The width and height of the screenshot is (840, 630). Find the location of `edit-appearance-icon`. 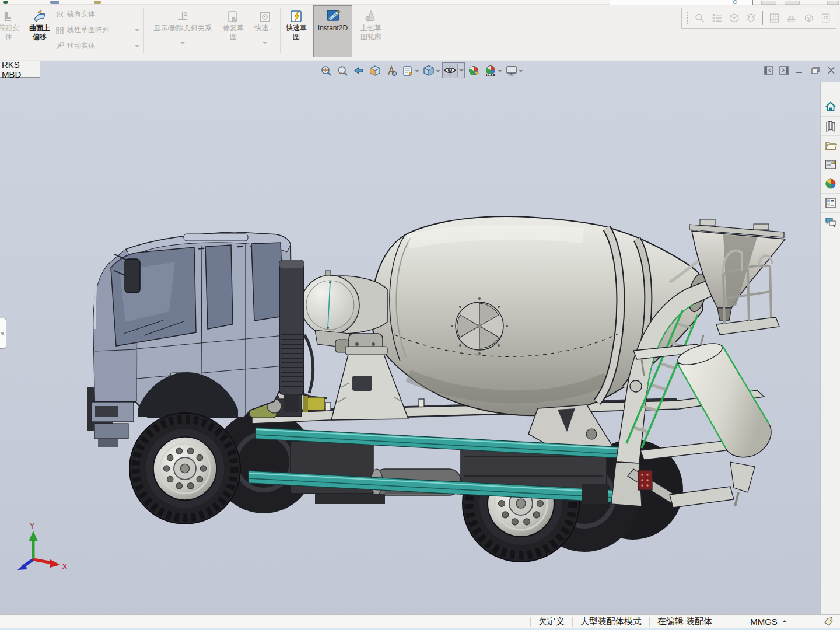

edit-appearance-icon is located at coordinates (474, 70).